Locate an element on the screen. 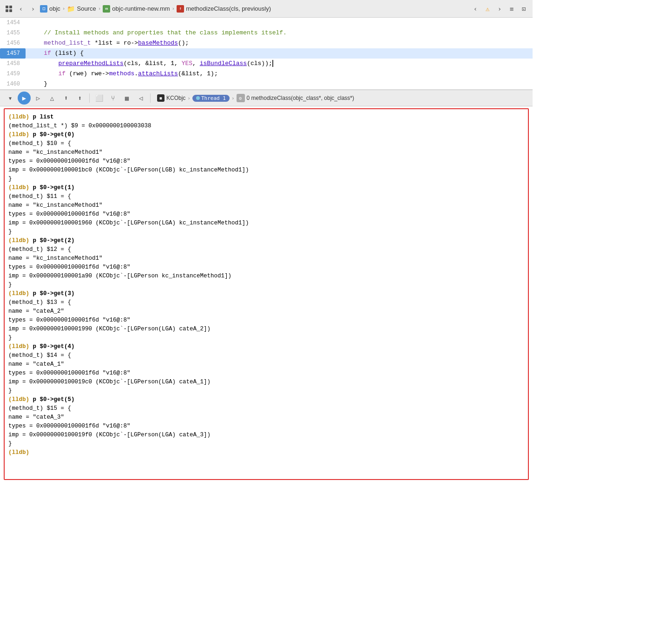 This screenshot has height=631, width=672. debug-memory-btn: ▦ is located at coordinates (127, 98).